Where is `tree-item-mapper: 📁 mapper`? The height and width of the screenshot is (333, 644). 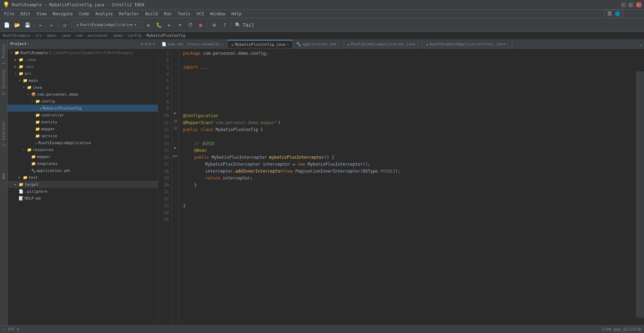
tree-item-mapper: 📁 mapper is located at coordinates (83, 129).